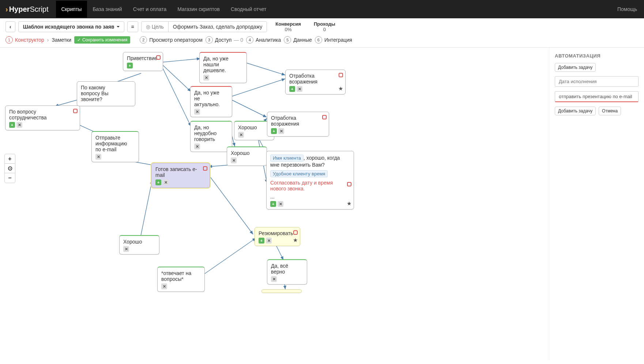 The width and height of the screenshot is (644, 364). I want to click on add-task-button-top: Добавить задачу, so click(575, 67).